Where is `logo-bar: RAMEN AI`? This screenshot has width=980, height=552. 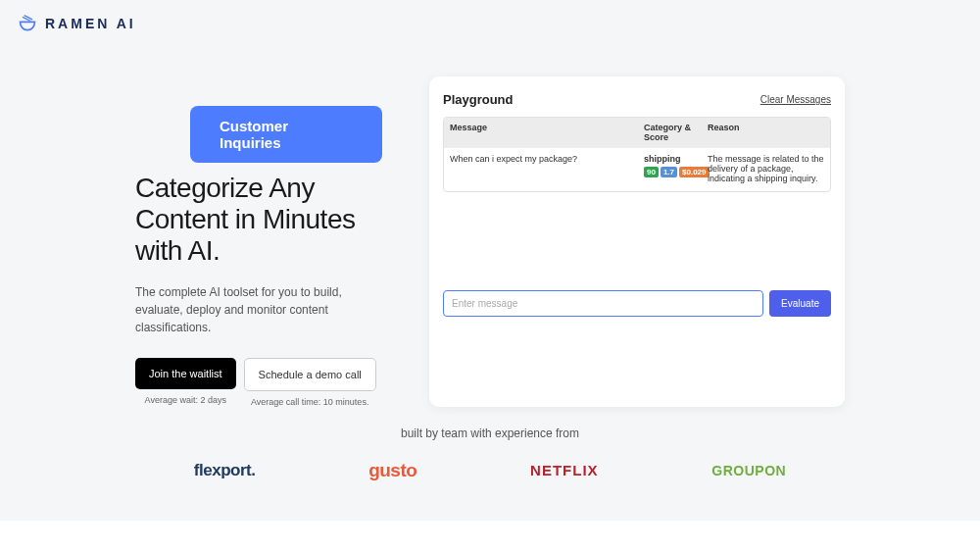 logo-bar: RAMEN AI is located at coordinates (490, 24).